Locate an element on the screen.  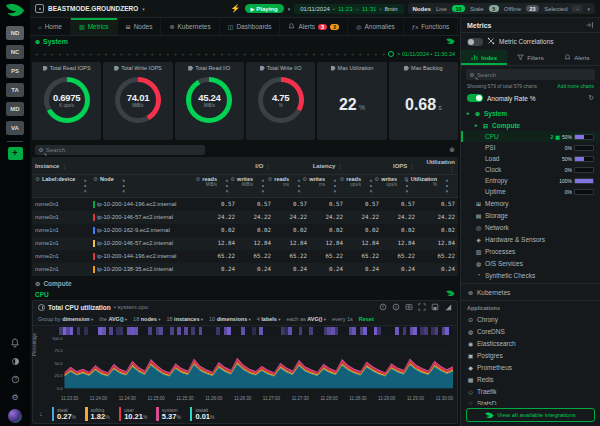
app-item-redis: ▦Redis is located at coordinates (530, 379).